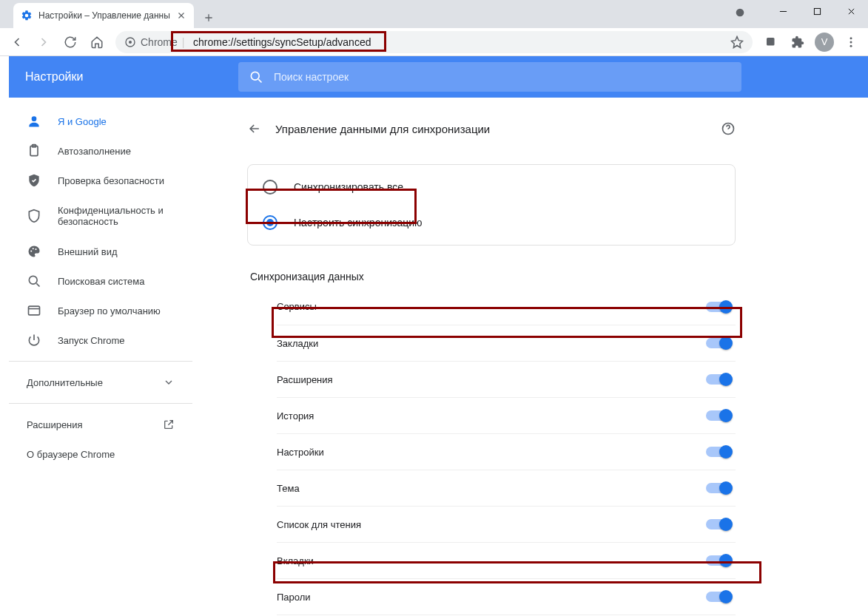 This screenshot has width=868, height=616. What do you see at coordinates (506, 306) in the screenshot?
I see `sync-row: Сервисы` at bounding box center [506, 306].